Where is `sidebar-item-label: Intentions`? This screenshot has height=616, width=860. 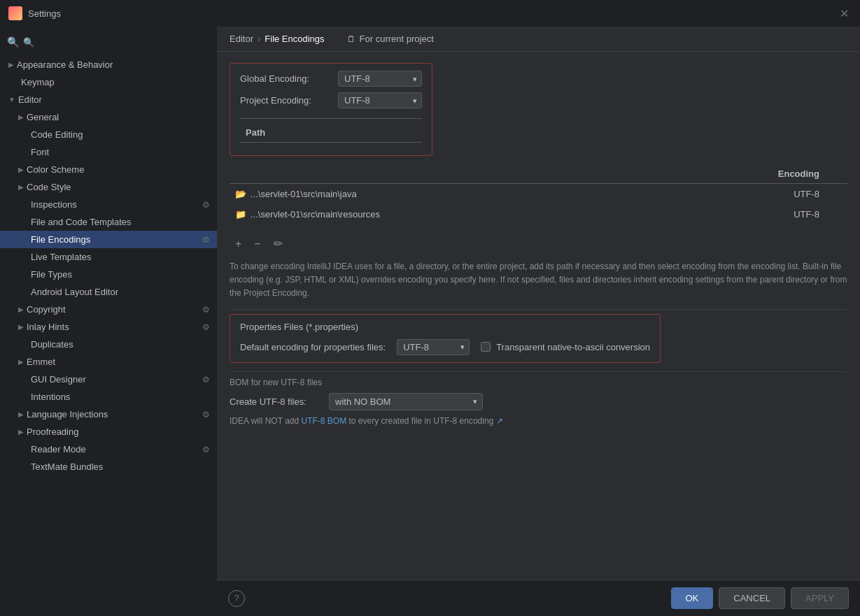 sidebar-item-label: Intentions is located at coordinates (120, 397).